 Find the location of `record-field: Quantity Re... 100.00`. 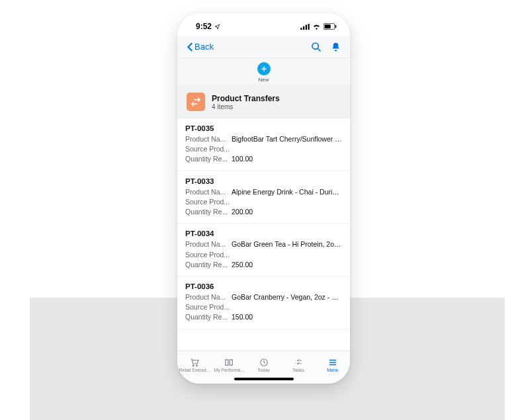

record-field: Quantity Re... 100.00 is located at coordinates (263, 159).